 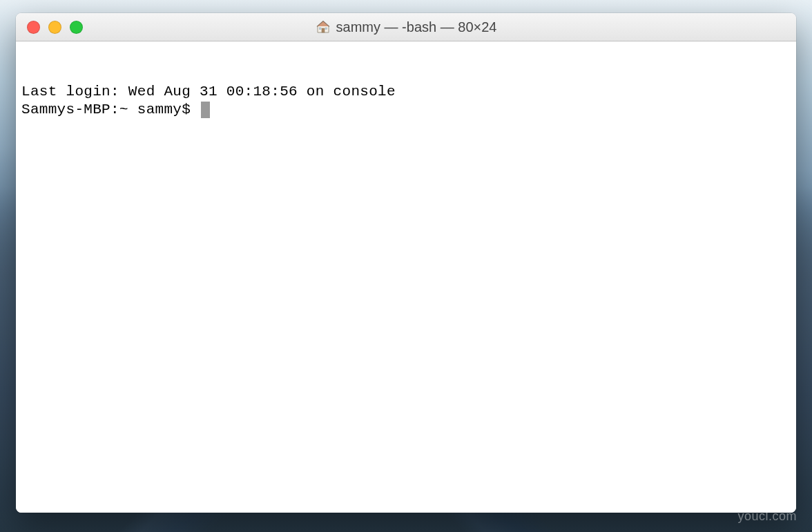 What do you see at coordinates (417, 28) in the screenshot?
I see `window-title-text: sammy — -bash — 80×24` at bounding box center [417, 28].